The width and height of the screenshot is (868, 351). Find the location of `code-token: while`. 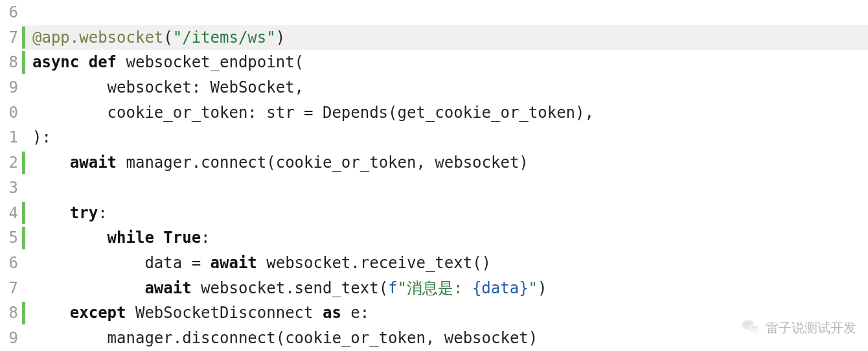

code-token: while is located at coordinates (136, 238).